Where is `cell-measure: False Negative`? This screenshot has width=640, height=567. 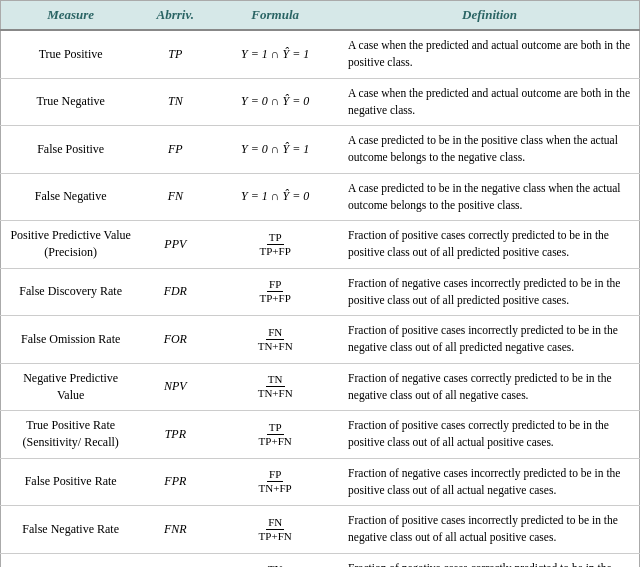 cell-measure: False Negative is located at coordinates (71, 197).